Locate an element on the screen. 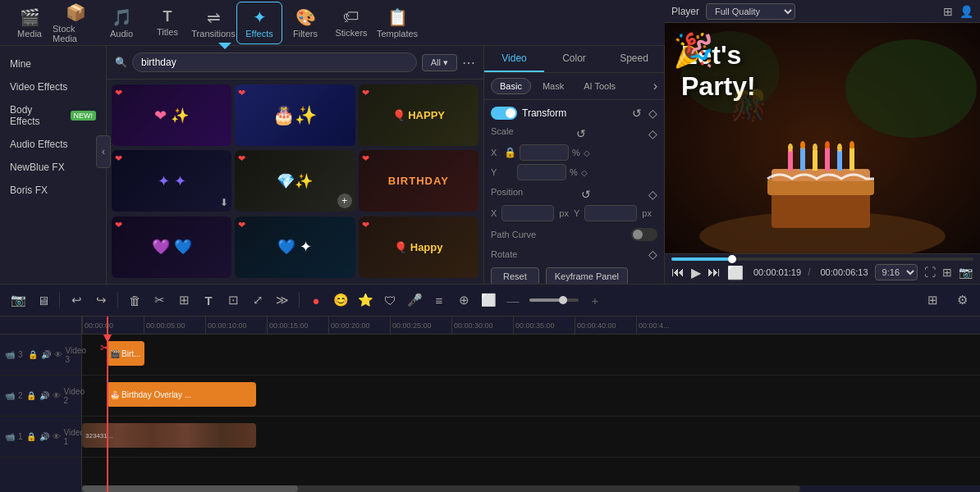 The image size is (980, 492). tl-undo-btn: ↩ is located at coordinates (76, 300).